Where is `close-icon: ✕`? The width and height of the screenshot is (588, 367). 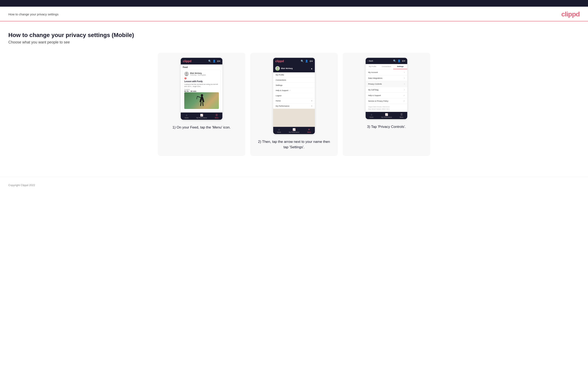 close-icon: ✕ is located at coordinates (309, 130).